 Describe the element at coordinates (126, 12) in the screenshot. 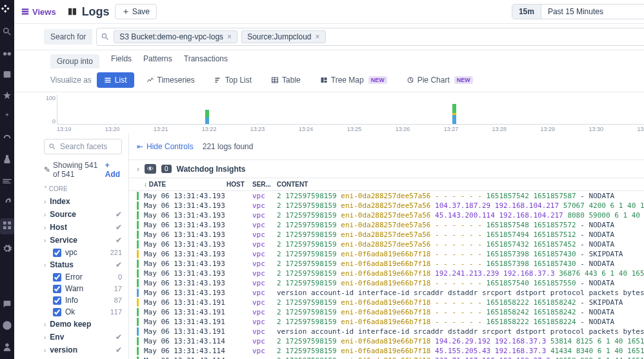

I see `plus-icon` at that location.